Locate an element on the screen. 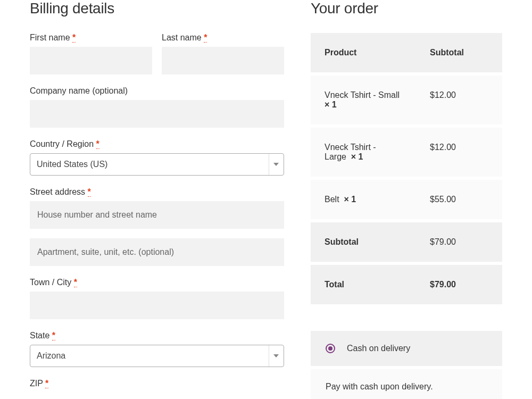 The height and width of the screenshot is (399, 532). order-item-name: Vneck Tshirt - Small × 1 is located at coordinates (363, 100).